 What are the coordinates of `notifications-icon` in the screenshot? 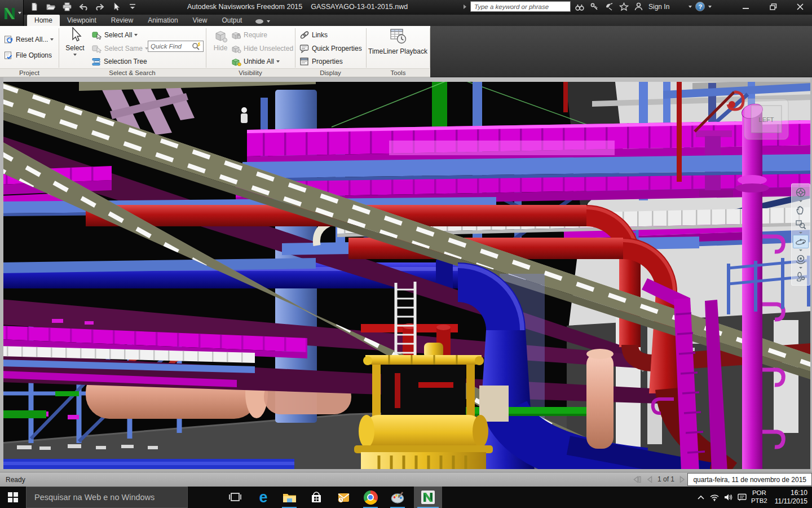 It's located at (742, 497).